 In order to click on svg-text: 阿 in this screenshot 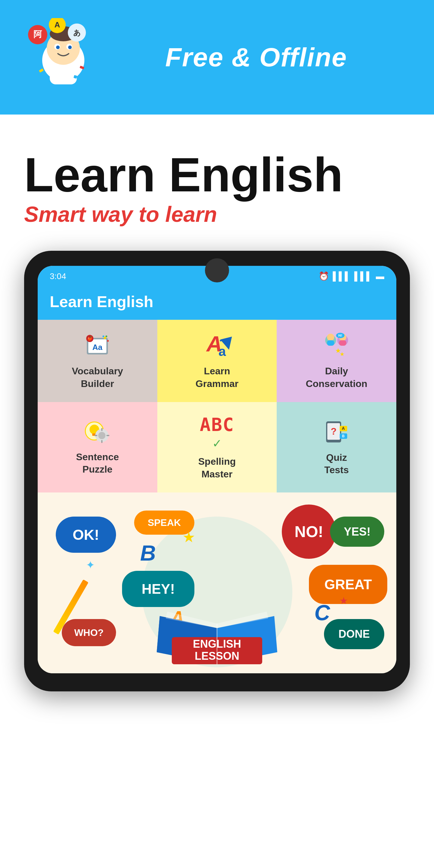, I will do `click(38, 34)`.